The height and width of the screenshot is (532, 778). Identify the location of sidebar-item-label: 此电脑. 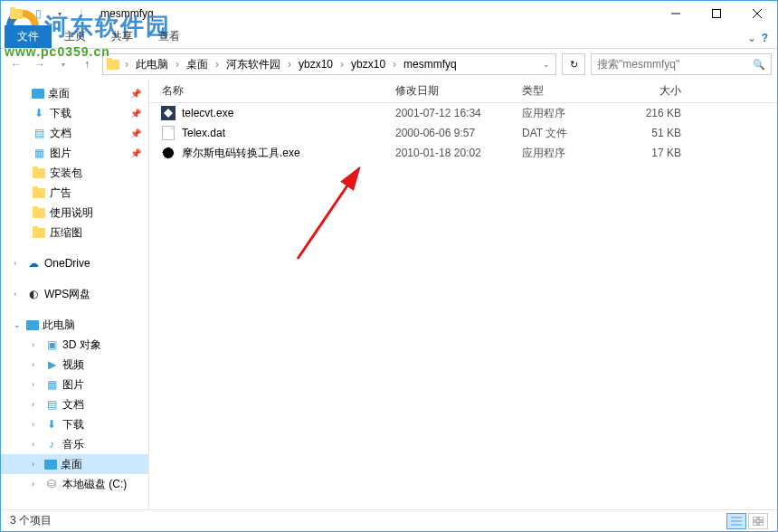
(59, 326).